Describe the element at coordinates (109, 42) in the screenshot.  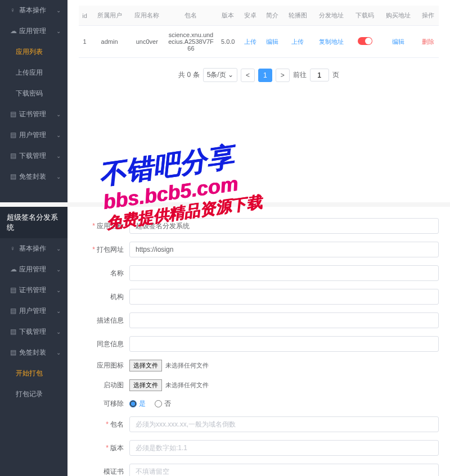
I see `cell-user: admin` at that location.